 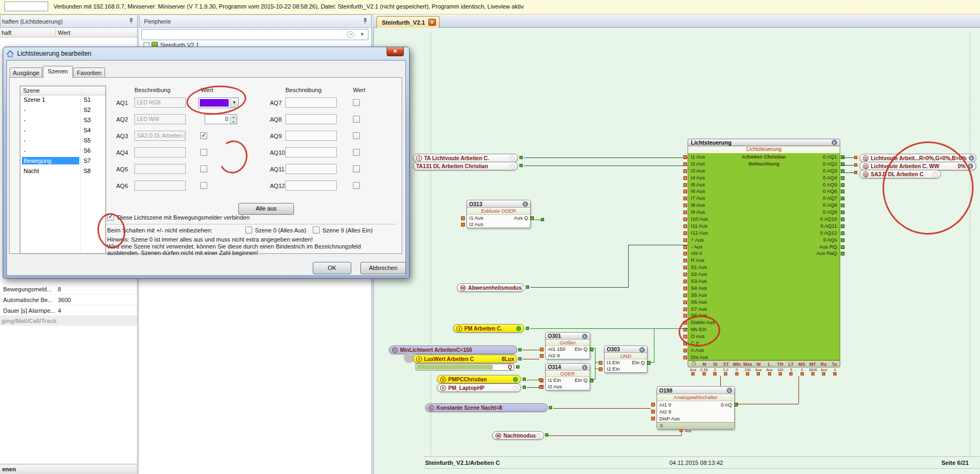 I want to click on block-title-bar: Lichtsteuerung i, so click(x=764, y=142).